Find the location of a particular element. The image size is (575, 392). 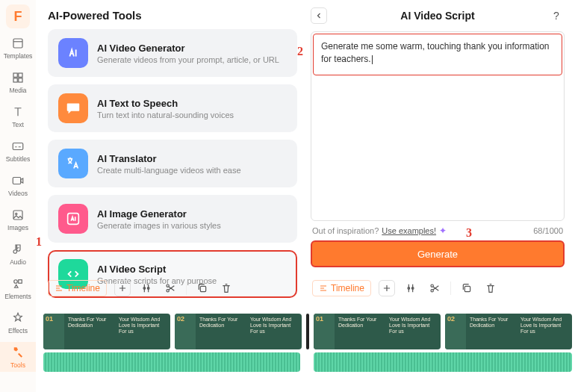

elements-icon is located at coordinates (18, 284).